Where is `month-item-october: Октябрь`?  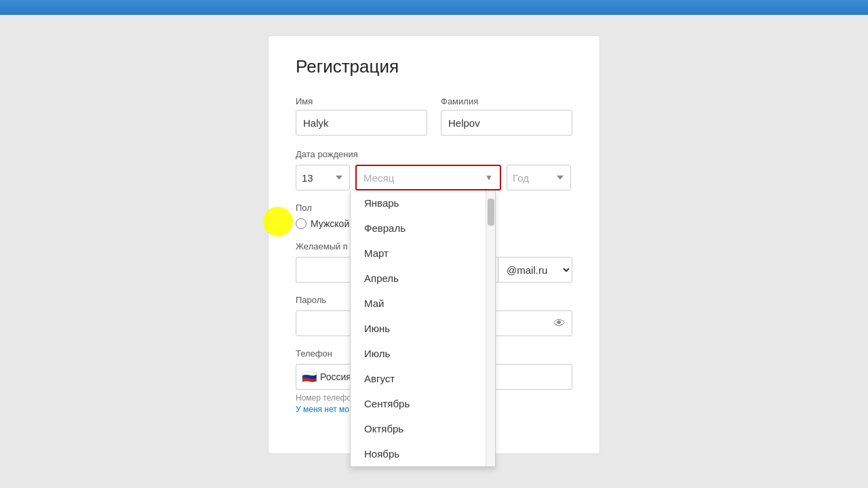
month-item-october: Октябрь is located at coordinates (423, 428).